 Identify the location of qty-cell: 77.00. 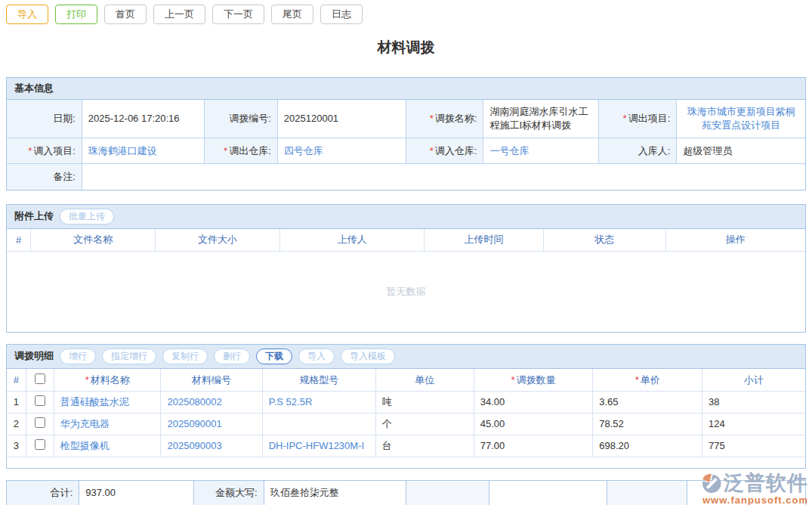
(533, 446).